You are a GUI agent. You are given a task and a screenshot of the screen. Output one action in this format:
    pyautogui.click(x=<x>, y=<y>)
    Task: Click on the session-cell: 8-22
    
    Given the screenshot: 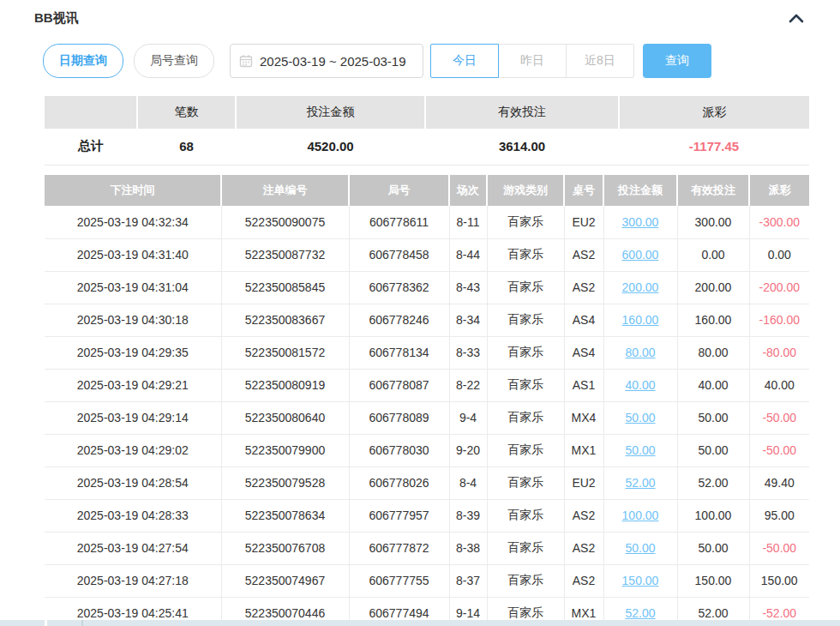 What is the action you would take?
    pyautogui.click(x=468, y=385)
    